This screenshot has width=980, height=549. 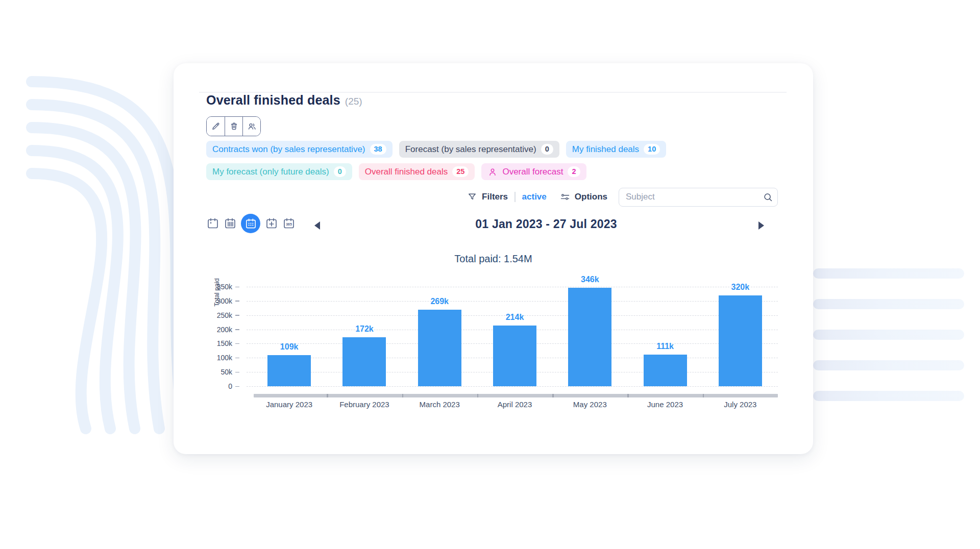 What do you see at coordinates (230, 223) in the screenshot?
I see `calendar-week-icon` at bounding box center [230, 223].